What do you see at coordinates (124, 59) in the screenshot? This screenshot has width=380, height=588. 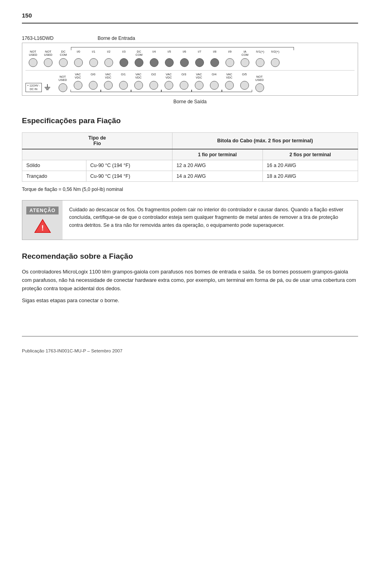 I see `term-i3: I/3` at bounding box center [124, 59].